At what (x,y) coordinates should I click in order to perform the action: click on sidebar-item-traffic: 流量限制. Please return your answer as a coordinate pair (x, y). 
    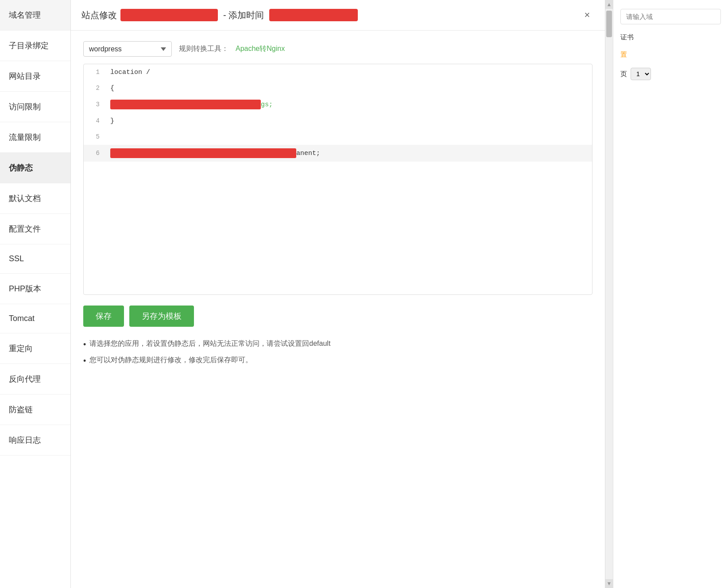
    Looking at the image, I should click on (35, 137).